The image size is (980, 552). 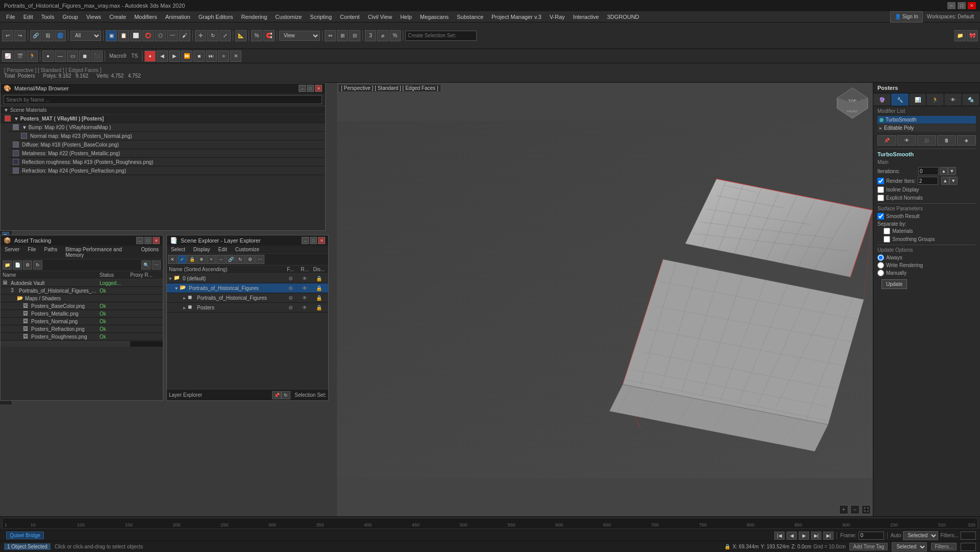 What do you see at coordinates (48, 56) in the screenshot?
I see `vertex-button: ●` at bounding box center [48, 56].